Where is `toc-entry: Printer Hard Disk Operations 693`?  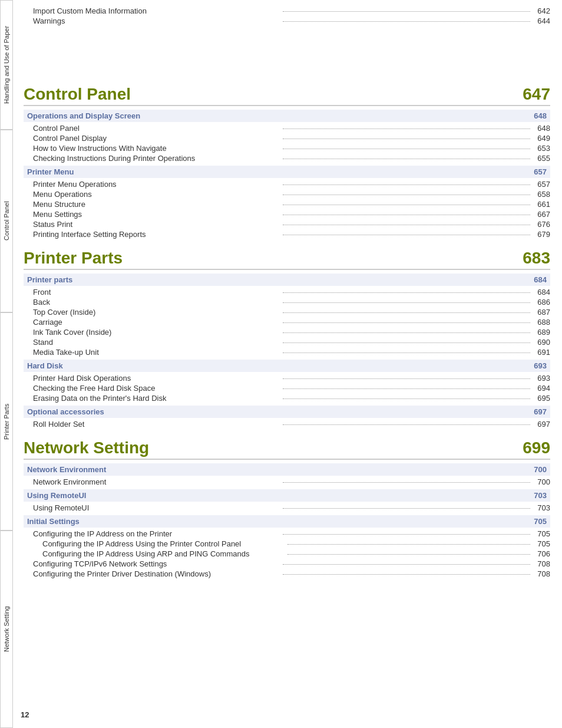
toc-entry: Printer Hard Disk Operations 693 is located at coordinates (287, 378).